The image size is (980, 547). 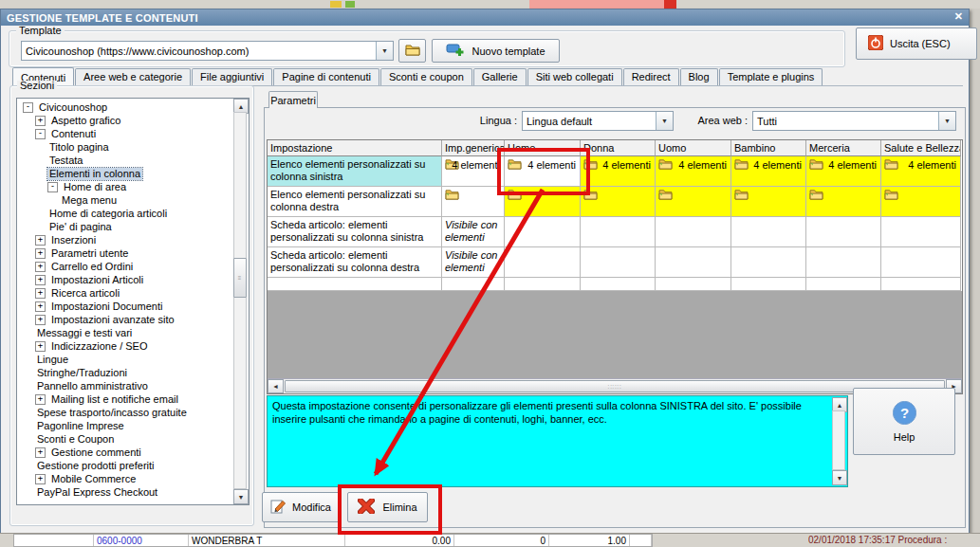 I want to click on tree-item-sconti-e-coupon: Sconti e Coupon, so click(x=133, y=439).